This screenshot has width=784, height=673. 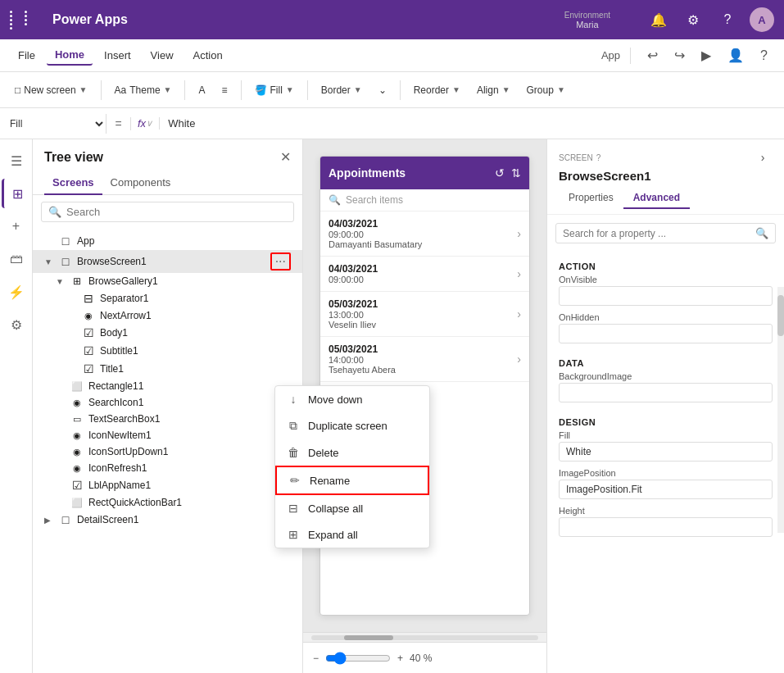 I want to click on text-align-btn: ≡, so click(x=224, y=90).